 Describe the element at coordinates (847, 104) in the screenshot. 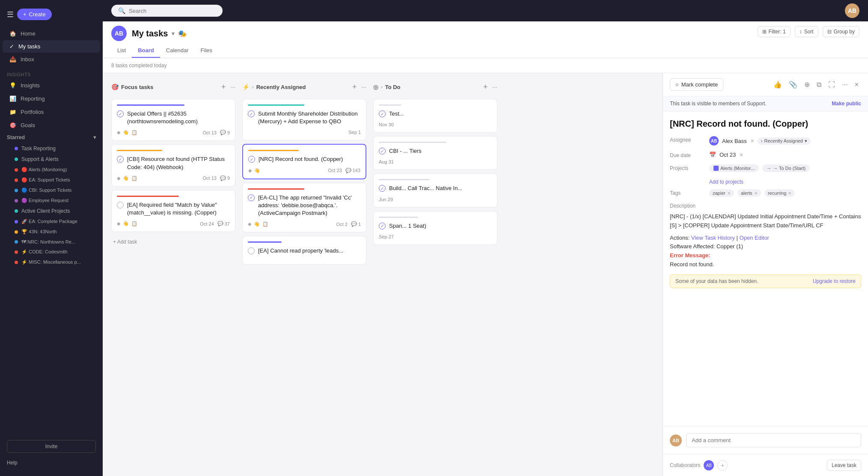

I see `make-public-button: Make public` at that location.